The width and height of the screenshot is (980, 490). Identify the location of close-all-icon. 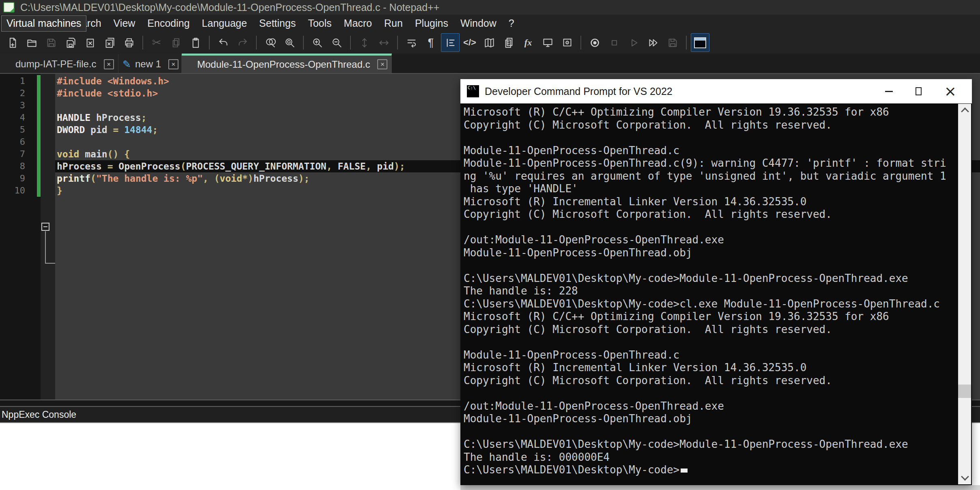
(110, 43).